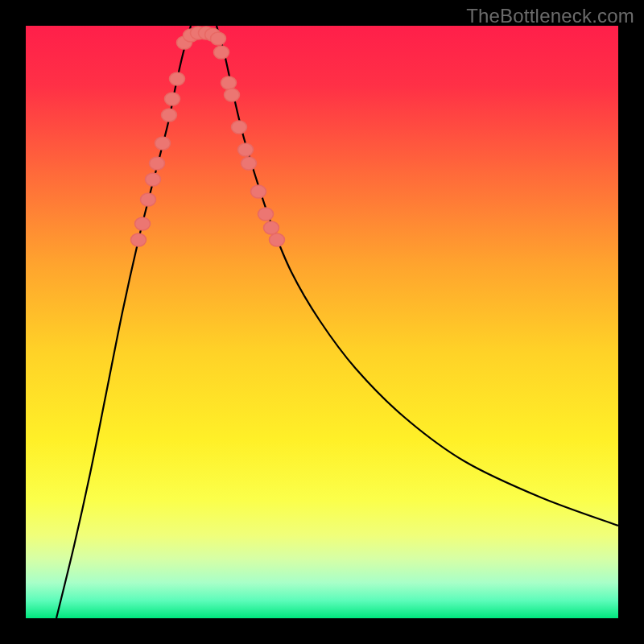 The height and width of the screenshot is (644, 644). Describe the element at coordinates (208, 137) in the screenshot. I see `data-points` at that location.